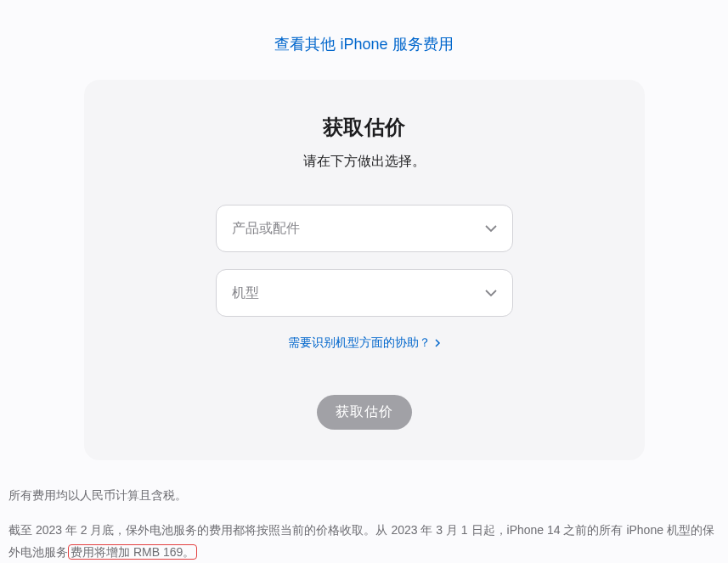 This screenshot has height=563, width=728. Describe the element at coordinates (364, 293) in the screenshot. I see `model-select: 机型` at that location.